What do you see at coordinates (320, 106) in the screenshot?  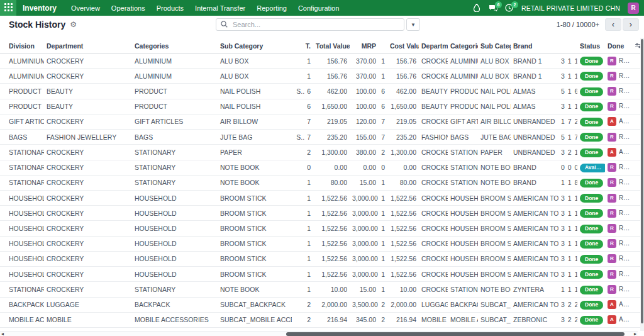 I see `table-row: PRODUCT BEAUTY PRODUCT NAIL POLISH 6 1,6…` at bounding box center [320, 106].